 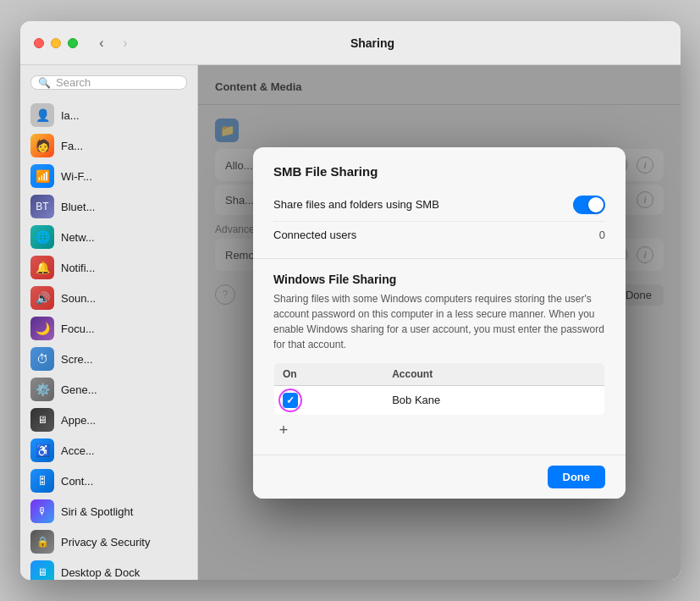 What do you see at coordinates (108, 298) in the screenshot?
I see `sidebar-item-sound: 🔊 Soun...` at bounding box center [108, 298].